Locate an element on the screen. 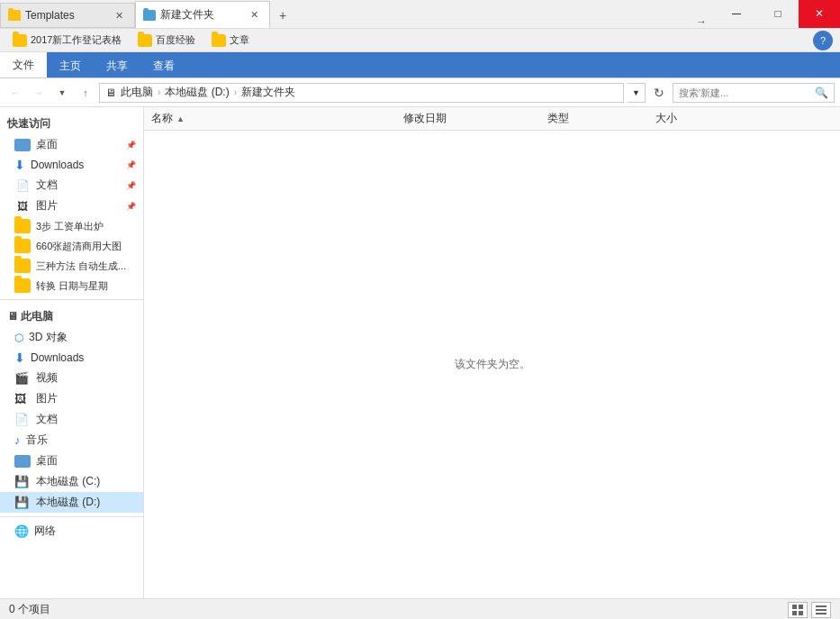 This screenshot has height=619, width=840. sidebar-item-docs-quick: 📄 文档 📌 is located at coordinates (72, 186).